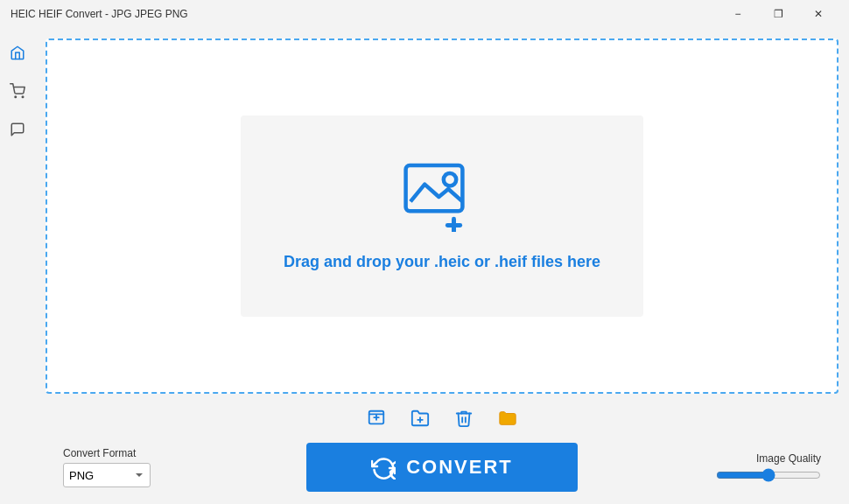  What do you see at coordinates (18, 266) in the screenshot?
I see `sidebar` at bounding box center [18, 266].